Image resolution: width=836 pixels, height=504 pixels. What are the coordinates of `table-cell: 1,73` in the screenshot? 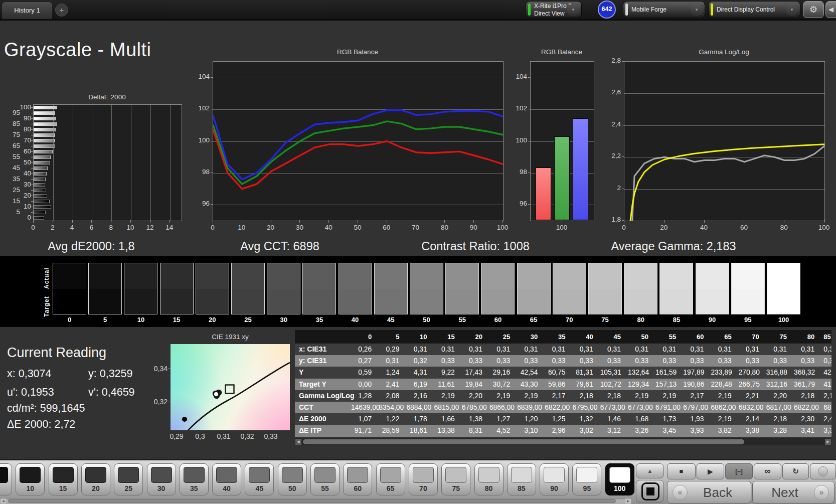 It's located at (669, 419).